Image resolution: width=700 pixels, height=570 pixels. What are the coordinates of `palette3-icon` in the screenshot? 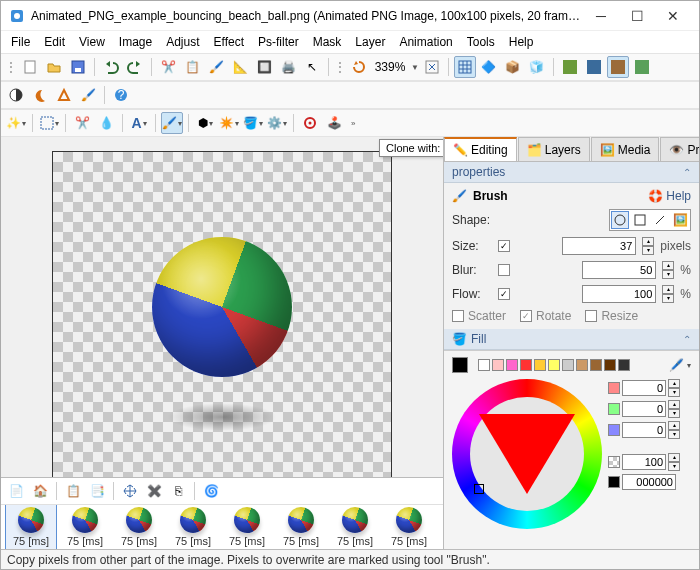 It's located at (618, 67).